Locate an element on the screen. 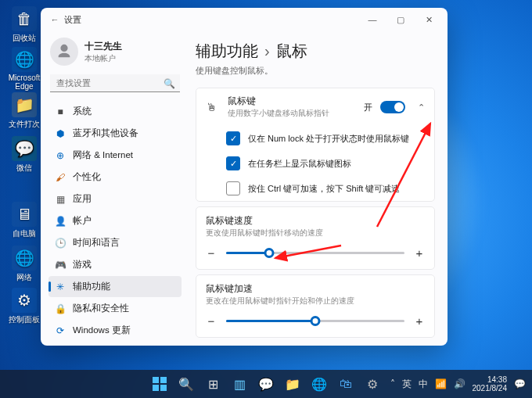  back-button: ← is located at coordinates (55, 20).